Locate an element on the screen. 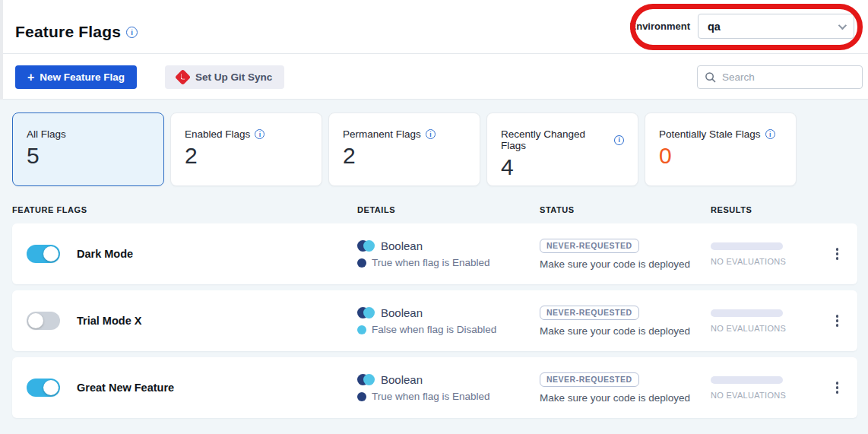  stat-value: 0 is located at coordinates (721, 156).